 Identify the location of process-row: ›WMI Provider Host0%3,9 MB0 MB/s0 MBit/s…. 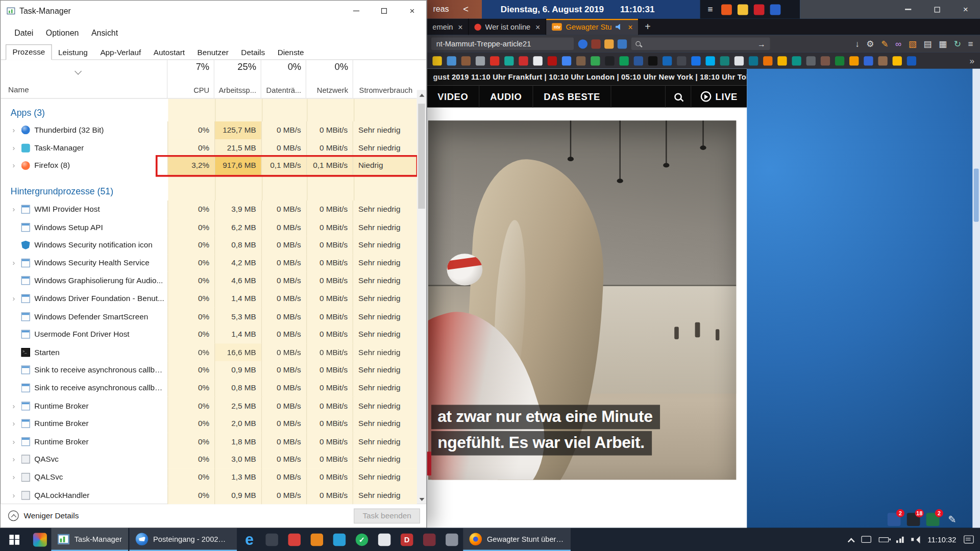
(209, 209).